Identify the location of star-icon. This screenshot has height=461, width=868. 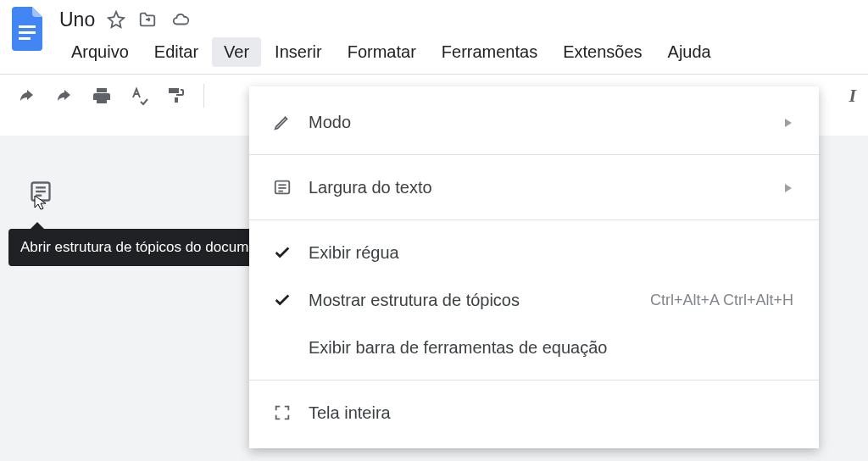
(116, 19).